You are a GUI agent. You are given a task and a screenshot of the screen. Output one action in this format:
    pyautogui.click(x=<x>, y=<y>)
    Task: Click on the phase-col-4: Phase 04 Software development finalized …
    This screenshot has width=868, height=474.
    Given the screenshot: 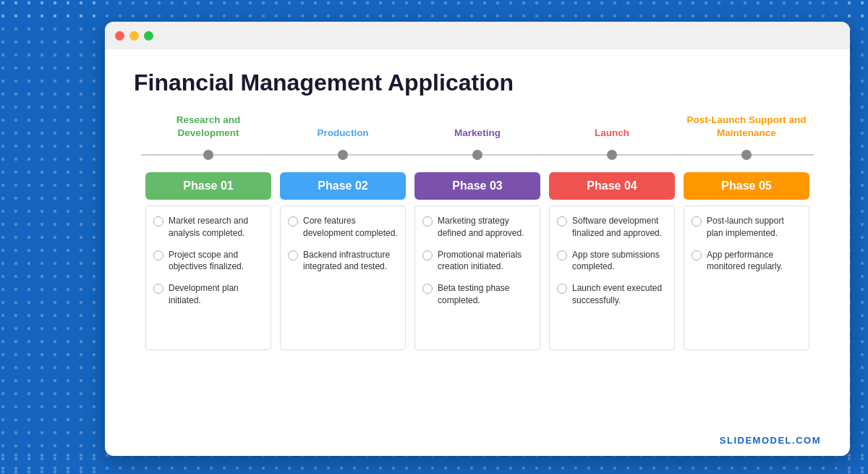 What is the action you would take?
    pyautogui.click(x=612, y=261)
    